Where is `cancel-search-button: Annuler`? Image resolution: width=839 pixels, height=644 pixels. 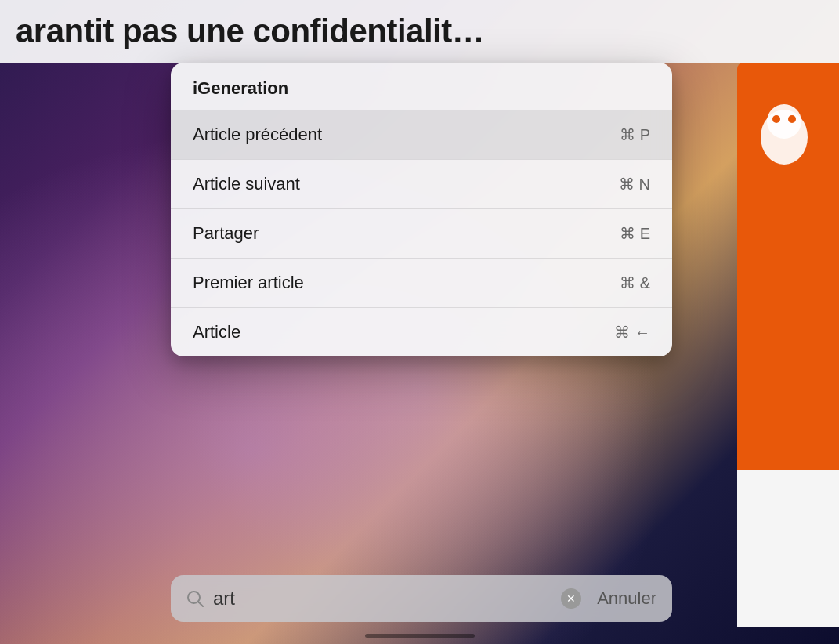 cancel-search-button: Annuler is located at coordinates (624, 599).